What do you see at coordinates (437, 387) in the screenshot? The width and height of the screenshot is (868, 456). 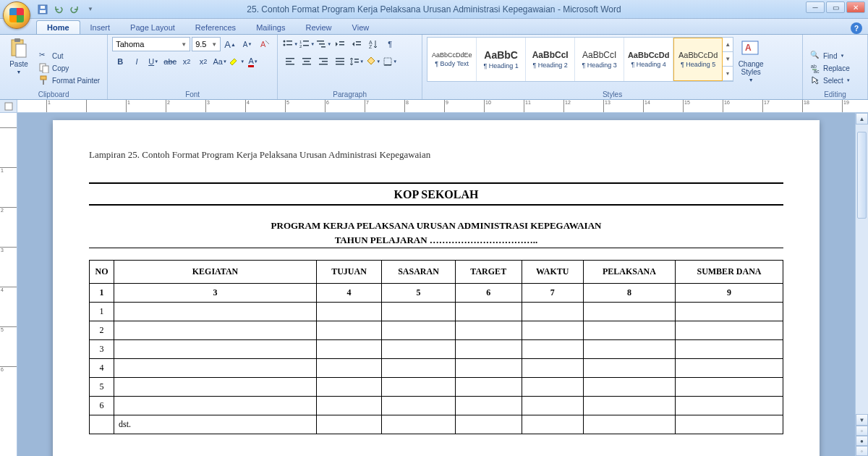 I see `table-row: 5` at bounding box center [437, 387].